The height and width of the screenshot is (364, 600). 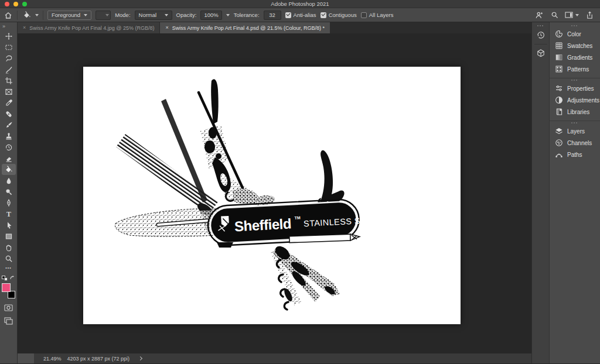 What do you see at coordinates (9, 158) in the screenshot?
I see `eraser-tool-button` at bounding box center [9, 158].